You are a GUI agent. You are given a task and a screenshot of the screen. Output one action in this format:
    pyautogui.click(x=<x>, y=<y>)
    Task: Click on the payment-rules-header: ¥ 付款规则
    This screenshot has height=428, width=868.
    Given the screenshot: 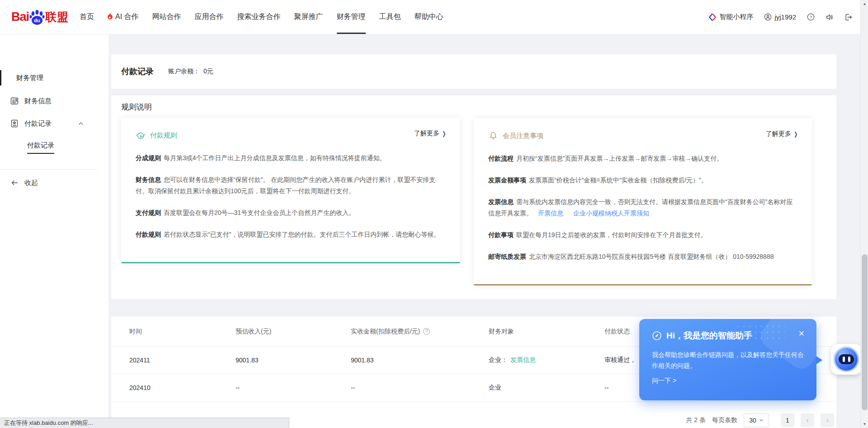 What is the action you would take?
    pyautogui.click(x=291, y=135)
    